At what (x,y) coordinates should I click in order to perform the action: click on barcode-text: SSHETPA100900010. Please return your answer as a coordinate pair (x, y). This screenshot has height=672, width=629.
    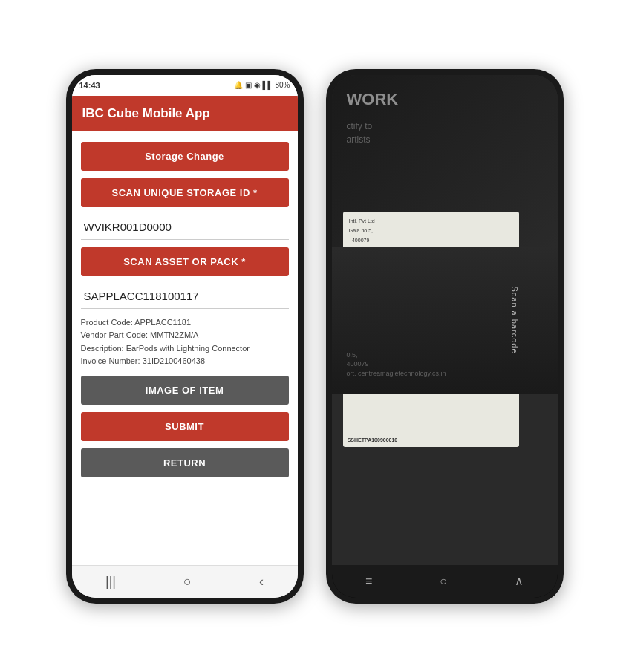
    Looking at the image, I should click on (373, 440).